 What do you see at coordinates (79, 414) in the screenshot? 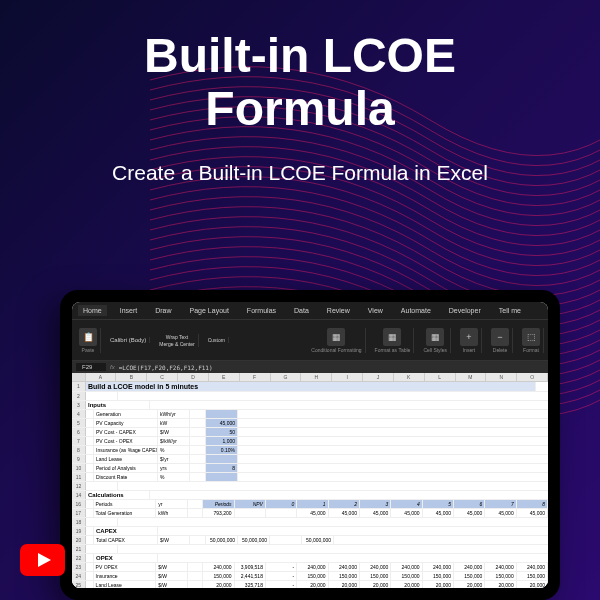
I see `row-header: 4` at bounding box center [79, 414].